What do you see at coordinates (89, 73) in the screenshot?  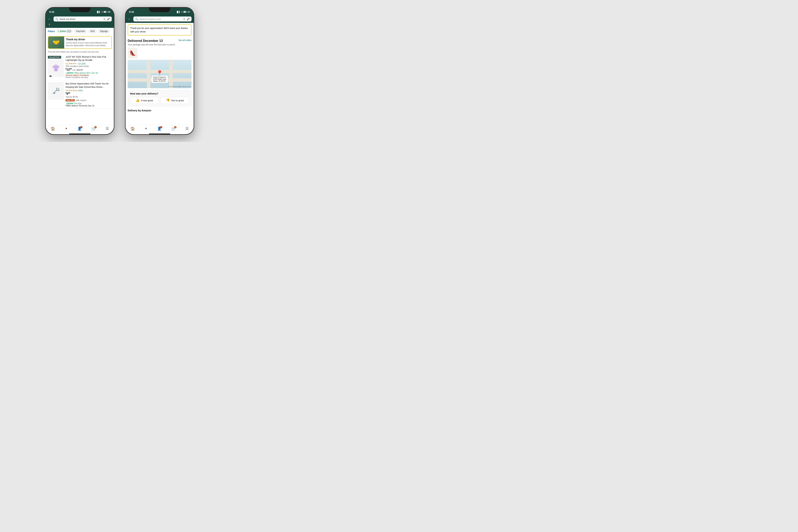 I see `prime-badge-1: ✓prime FREE delivery Mon, Dec 18` at bounding box center [89, 73].